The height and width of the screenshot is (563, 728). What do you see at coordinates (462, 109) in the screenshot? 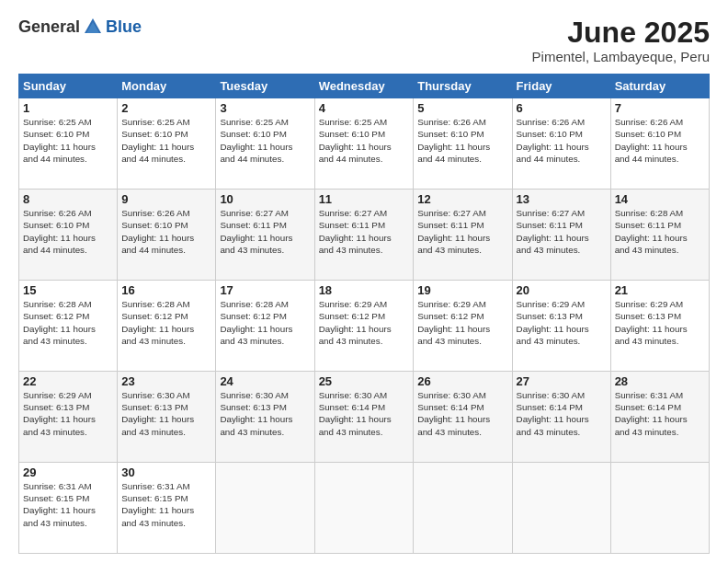
I see `day-number: 5` at bounding box center [462, 109].